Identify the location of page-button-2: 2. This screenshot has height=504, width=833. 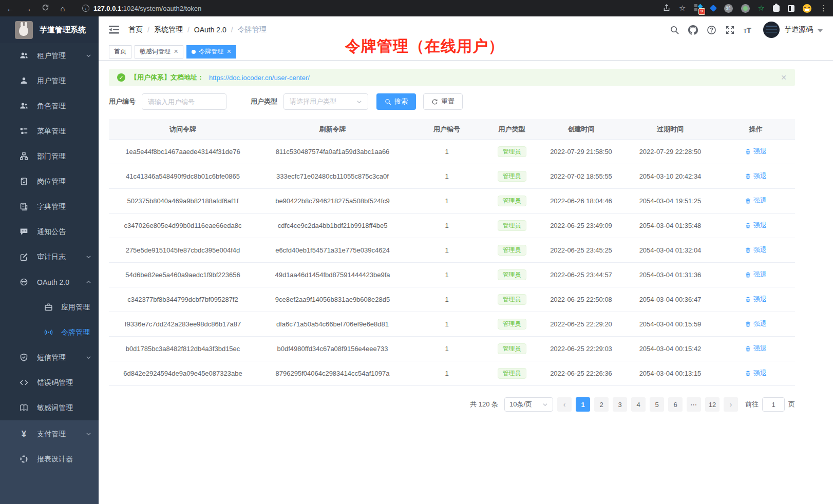
(601, 404).